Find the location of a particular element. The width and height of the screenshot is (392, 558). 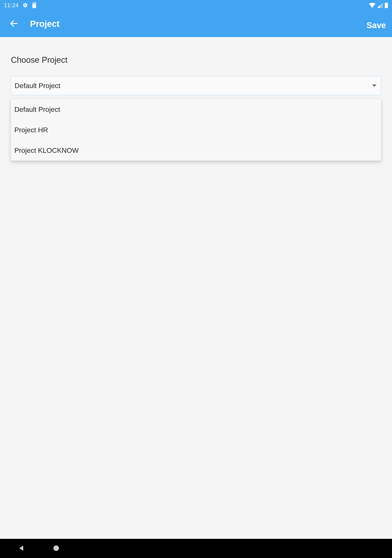

app-bar-left: Project is located at coordinates (34, 24).